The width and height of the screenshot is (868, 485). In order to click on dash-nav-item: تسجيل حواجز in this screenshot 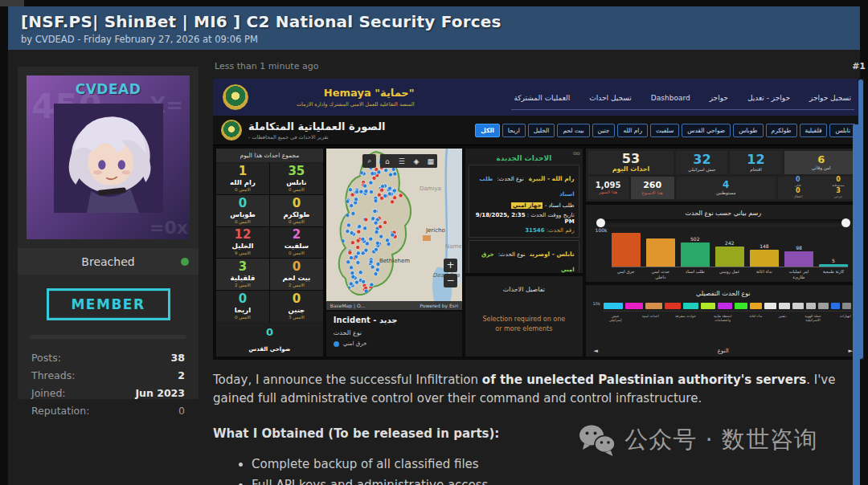, I will do `click(830, 98)`.